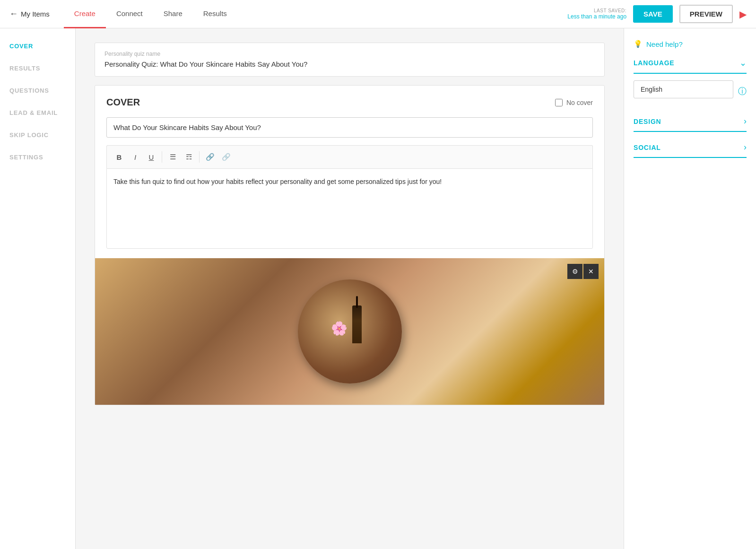  What do you see at coordinates (350, 209) in the screenshot?
I see `editor-body: Take this fun quiz to find out how your …` at bounding box center [350, 209].